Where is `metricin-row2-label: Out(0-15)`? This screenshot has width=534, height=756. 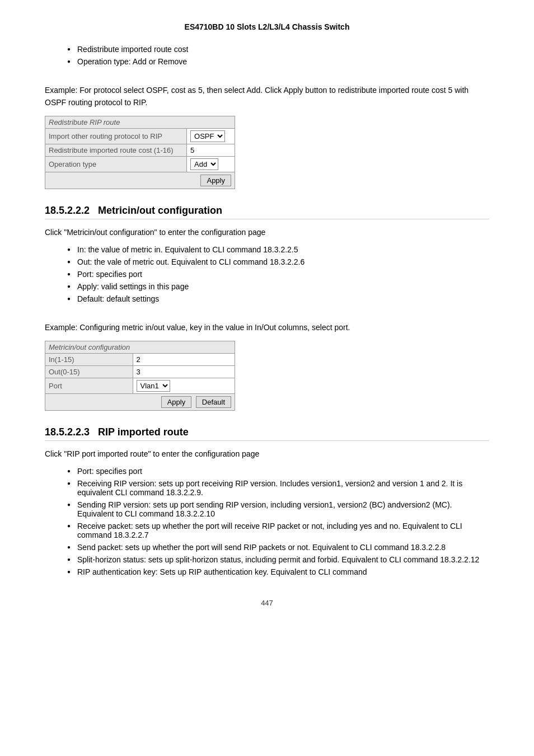
metricin-row2-label: Out(0-15) is located at coordinates (90, 372).